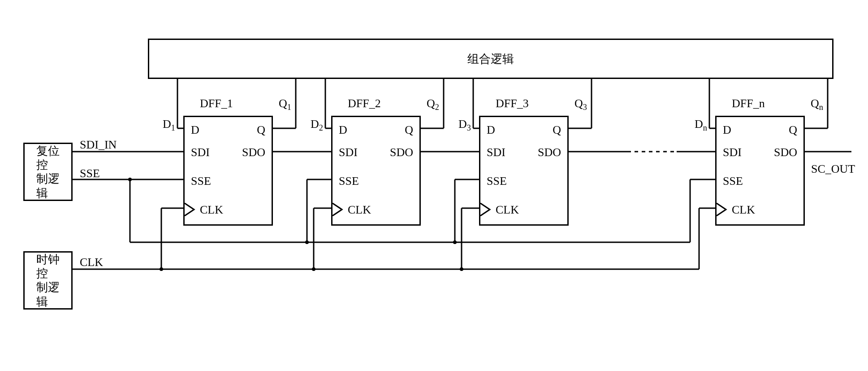 This screenshot has height=371, width=868. What do you see at coordinates (364, 104) in the screenshot?
I see `dff2-title: DFF_2` at bounding box center [364, 104].